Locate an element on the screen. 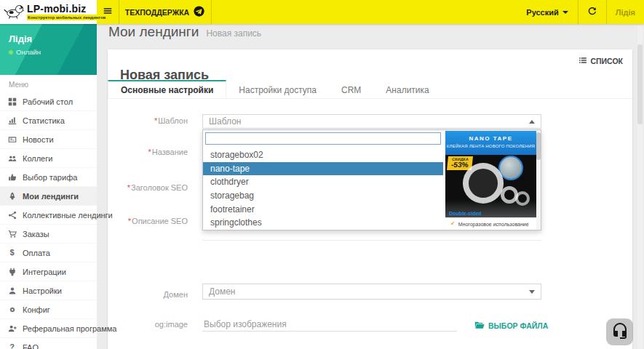  file-select-button: ВЫБОР ФАЙЛА is located at coordinates (511, 326).